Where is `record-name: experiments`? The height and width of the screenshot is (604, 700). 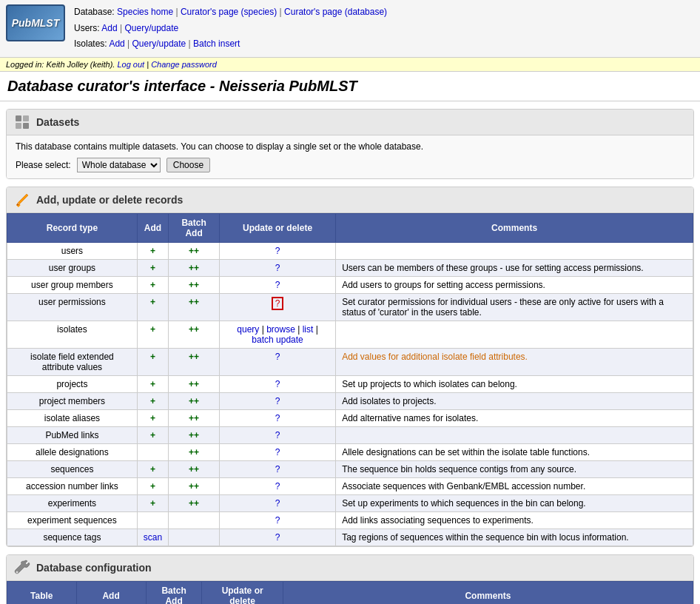 record-name: experiments is located at coordinates (73, 503).